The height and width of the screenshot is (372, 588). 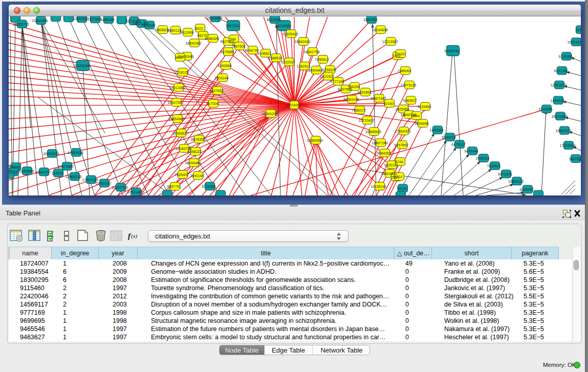 What do you see at coordinates (329, 70) in the screenshot?
I see `svg-text: 6794028` at bounding box center [329, 70].